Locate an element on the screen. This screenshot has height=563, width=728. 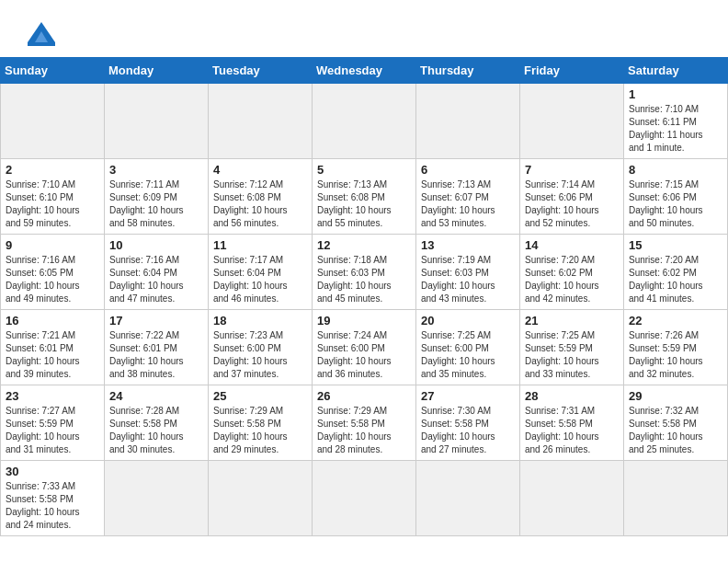
calendar-header-wednesday: Wednesday is located at coordinates (364, 71).